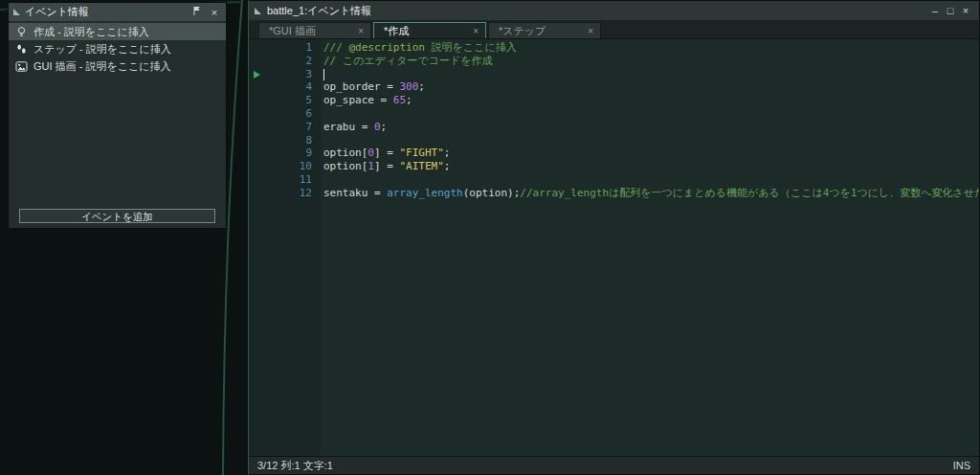 The width and height of the screenshot is (980, 475). I want to click on minimize-icon: –, so click(935, 11).